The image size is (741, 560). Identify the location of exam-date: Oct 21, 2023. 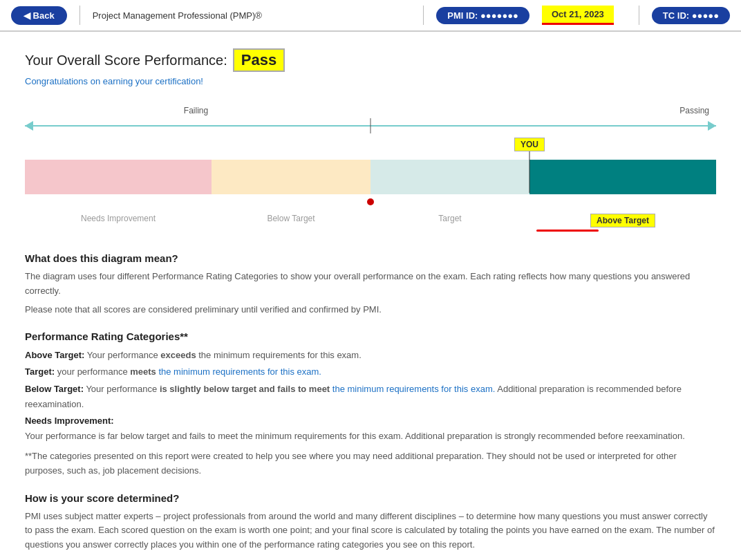
(578, 15).